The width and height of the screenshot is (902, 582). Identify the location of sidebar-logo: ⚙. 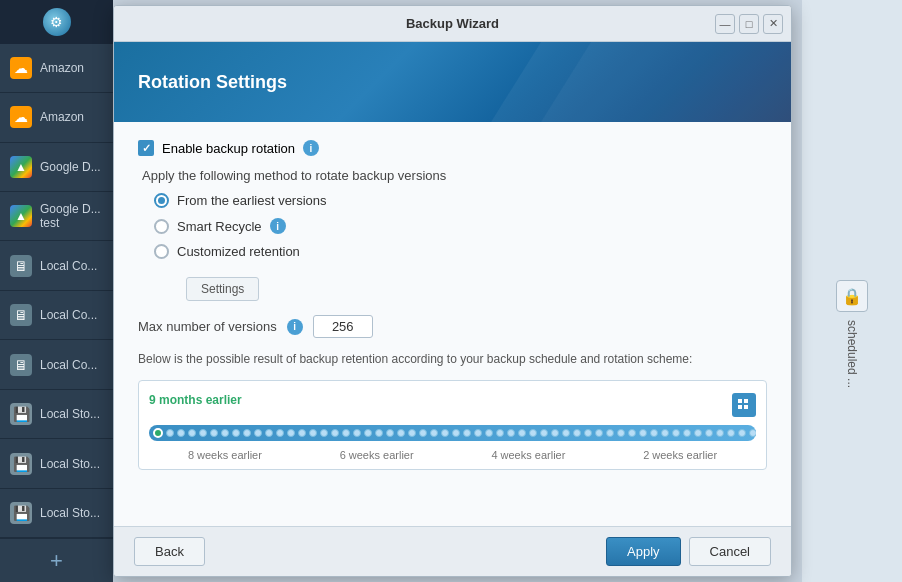
(56, 22).